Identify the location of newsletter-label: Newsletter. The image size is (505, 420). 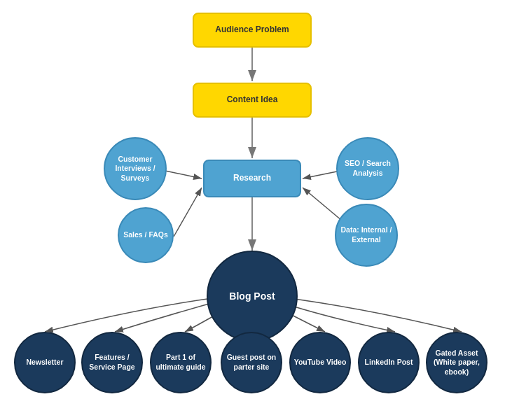
(45, 363).